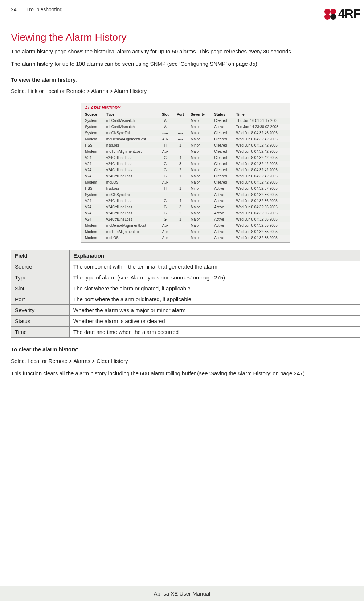 This screenshot has height=601, width=364. I want to click on table-row: SystemmdClkSyncFail---------MajorActiveW…, so click(186, 195).